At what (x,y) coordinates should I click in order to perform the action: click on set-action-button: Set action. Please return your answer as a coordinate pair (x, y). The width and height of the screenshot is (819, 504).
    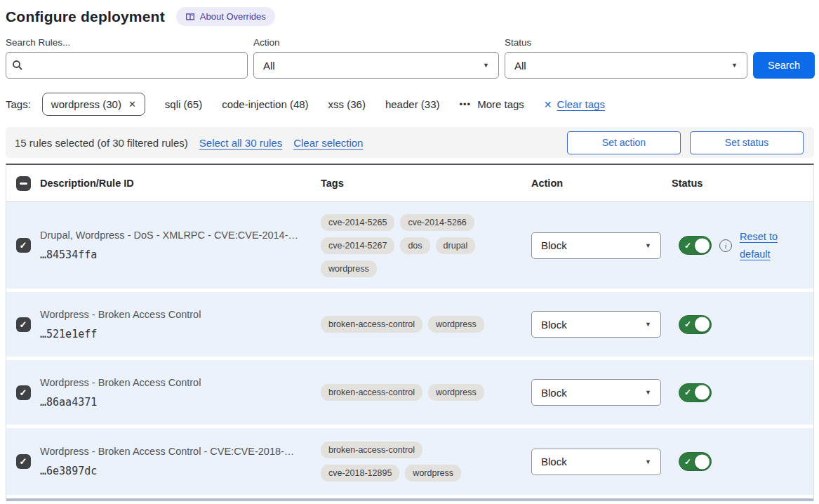
    Looking at the image, I should click on (624, 143).